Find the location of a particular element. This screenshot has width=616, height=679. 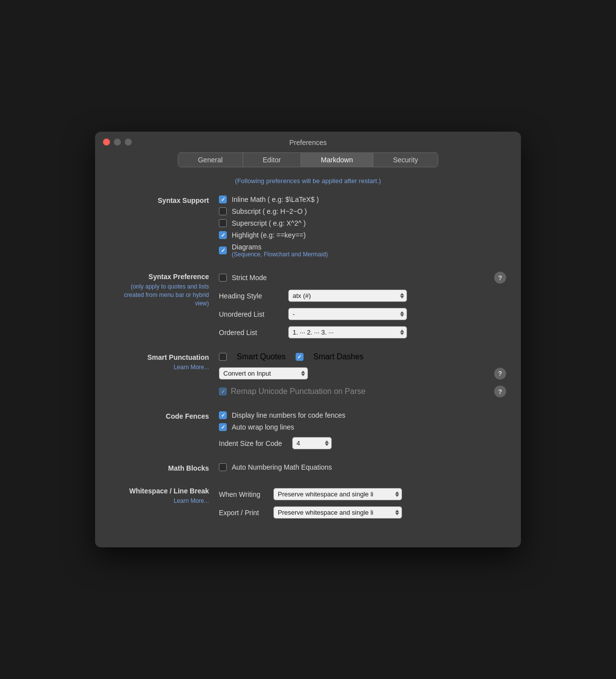

auto-numbering-row: Auto Numbering Math Equations is located at coordinates (362, 467).